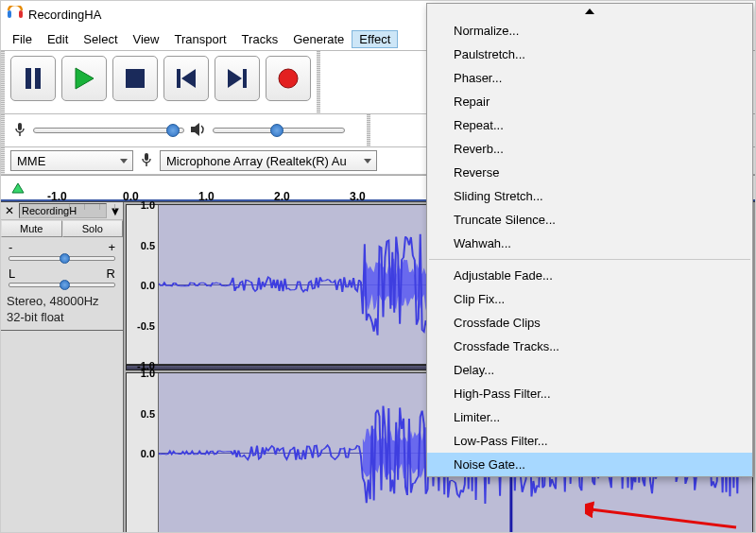 The height and width of the screenshot is (533, 756). I want to click on effect-menu-item: Noise Gate..., so click(590, 465).